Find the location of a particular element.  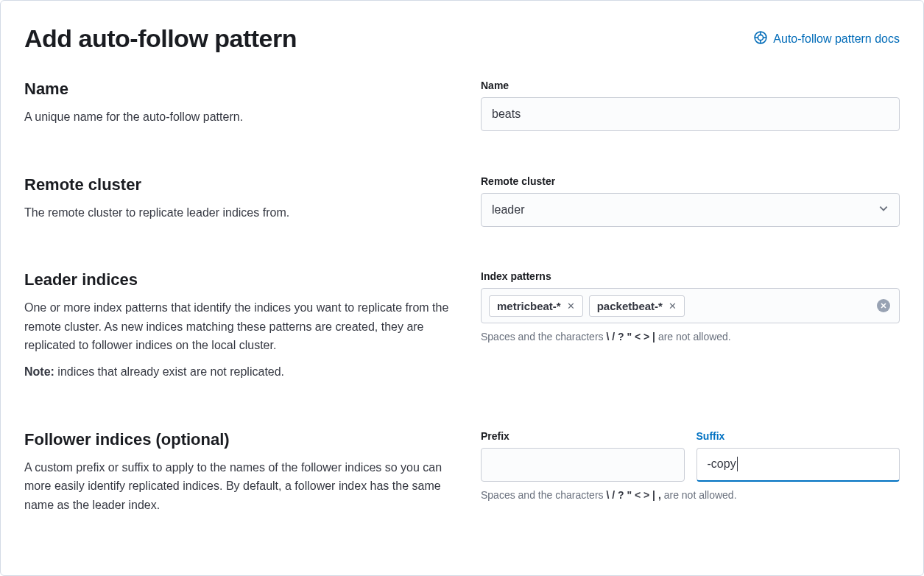

index-patterns-field-label: Index patterns is located at coordinates (691, 276).